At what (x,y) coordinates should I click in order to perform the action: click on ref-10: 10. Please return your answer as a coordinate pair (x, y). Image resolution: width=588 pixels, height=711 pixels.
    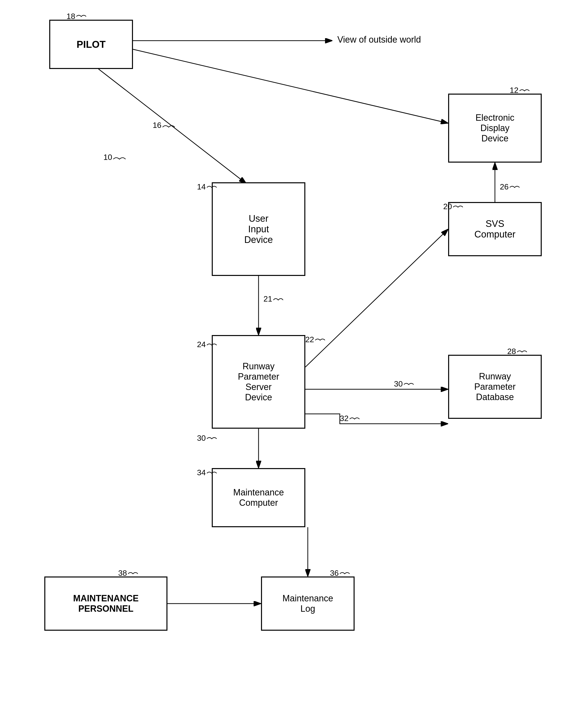
    Looking at the image, I should click on (108, 157).